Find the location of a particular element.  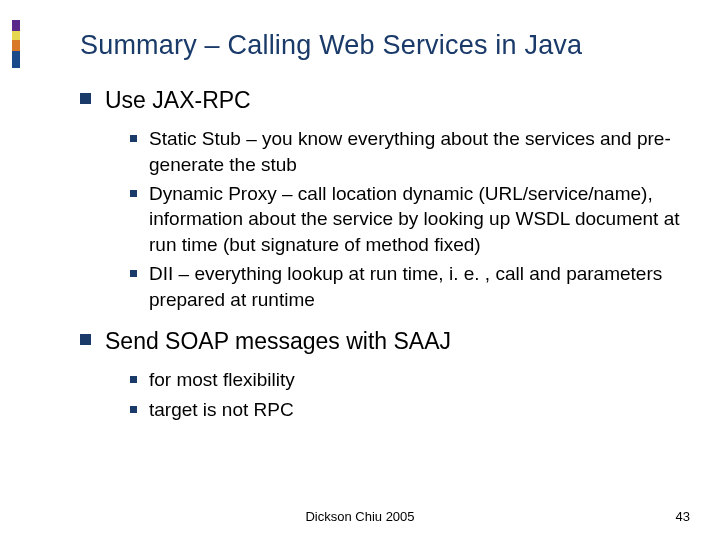

list-item-label: Dynamic Proxy – call location dynamic (U… is located at coordinates (414, 219).